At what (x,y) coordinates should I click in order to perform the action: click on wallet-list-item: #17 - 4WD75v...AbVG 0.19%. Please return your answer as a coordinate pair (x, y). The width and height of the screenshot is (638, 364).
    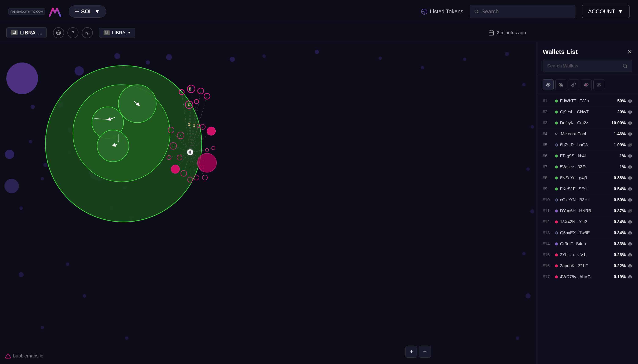
    Looking at the image, I should click on (588, 277).